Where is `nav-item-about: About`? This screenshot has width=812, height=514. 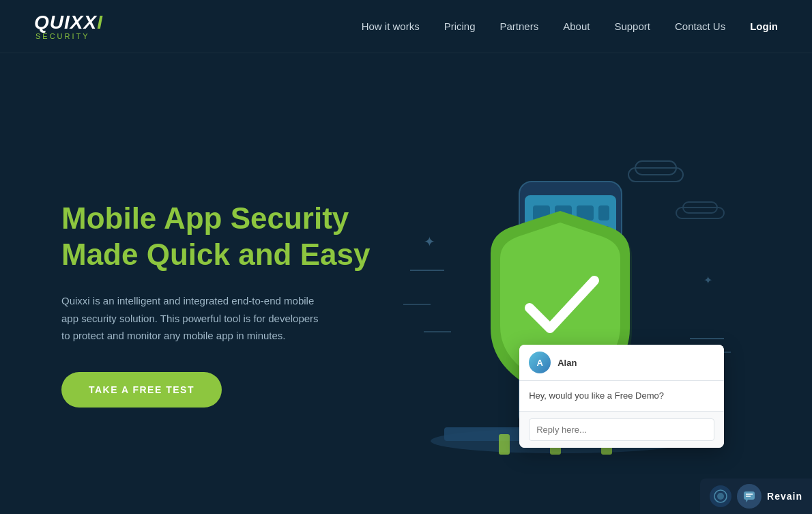
nav-item-about: About is located at coordinates (576, 26).